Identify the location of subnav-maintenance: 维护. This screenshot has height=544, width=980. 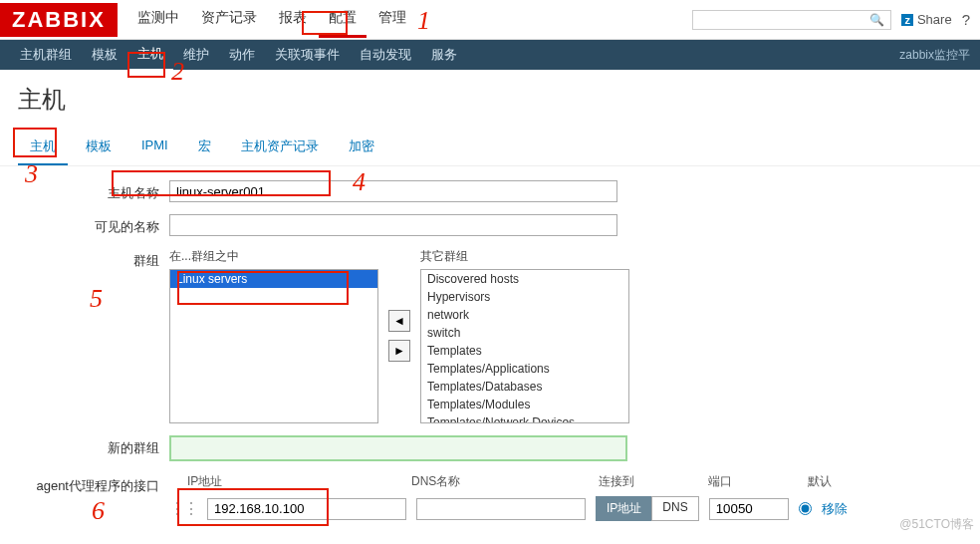
(196, 55).